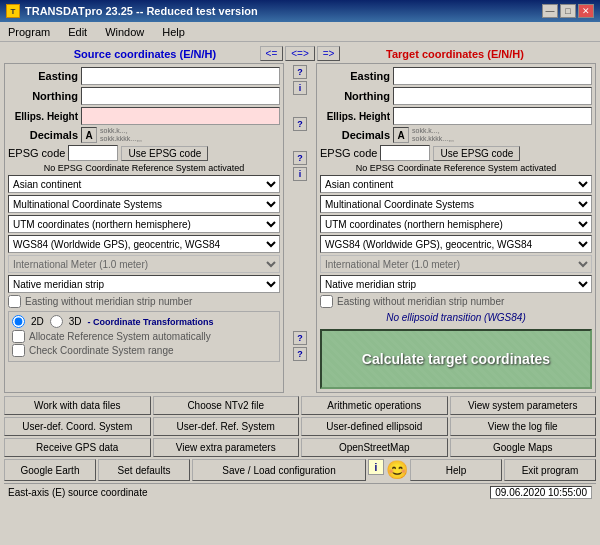 This screenshot has width=600, height=545. Describe the element at coordinates (326, 302) in the screenshot. I see `target-easting-checkbox` at that location.